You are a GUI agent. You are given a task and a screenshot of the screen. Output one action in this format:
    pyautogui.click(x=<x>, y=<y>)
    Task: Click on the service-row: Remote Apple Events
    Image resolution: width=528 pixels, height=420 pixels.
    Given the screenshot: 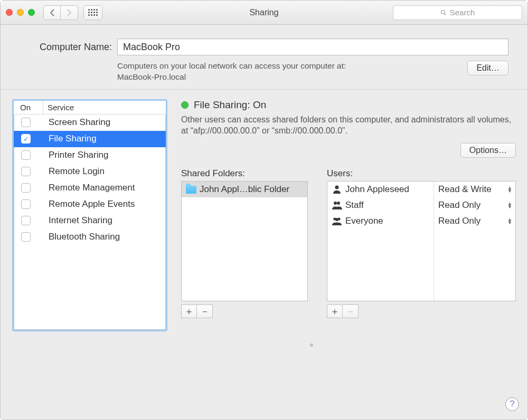 What is the action you would take?
    pyautogui.click(x=90, y=205)
    